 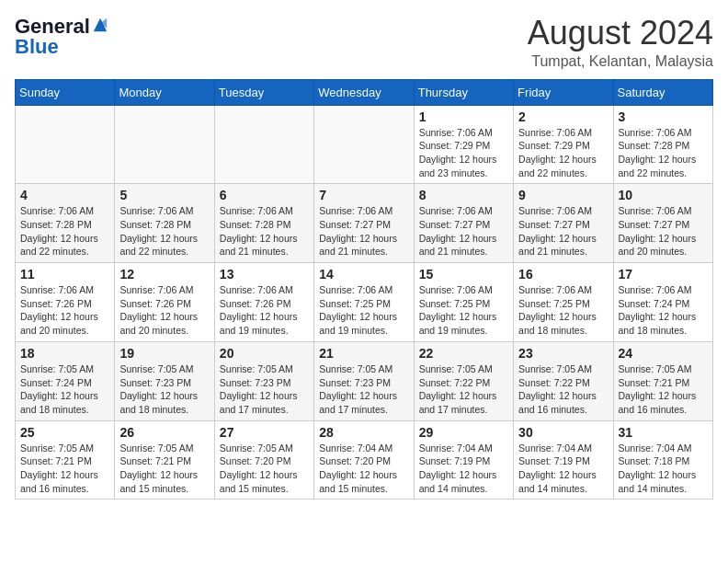 What do you see at coordinates (664, 469) in the screenshot?
I see `day-info: Sunrise: 7:04 AM Sunset: 7:18 PM Dayligh…` at bounding box center [664, 469].